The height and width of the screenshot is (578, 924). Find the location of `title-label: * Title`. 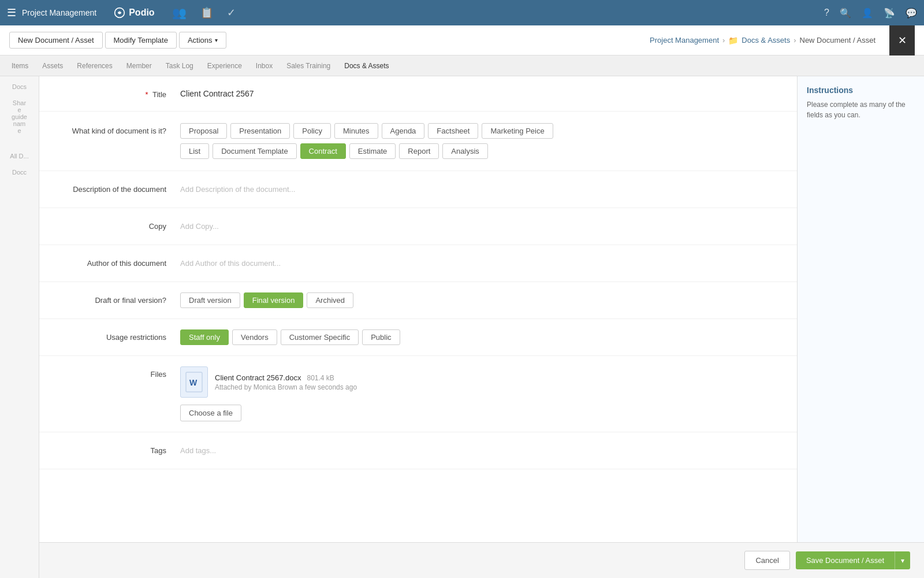

title-label: * Title is located at coordinates (117, 92).